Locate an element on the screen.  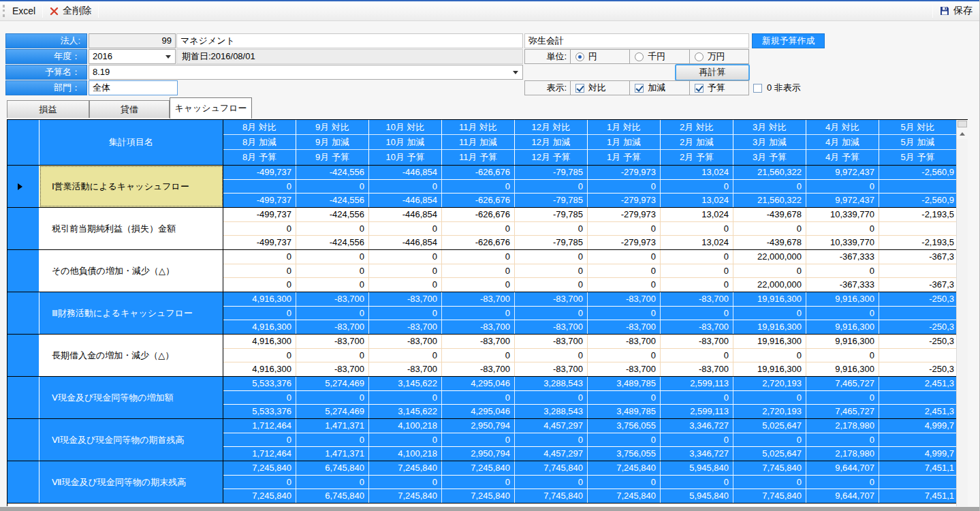
corporation-code-field: 99 is located at coordinates (132, 41).